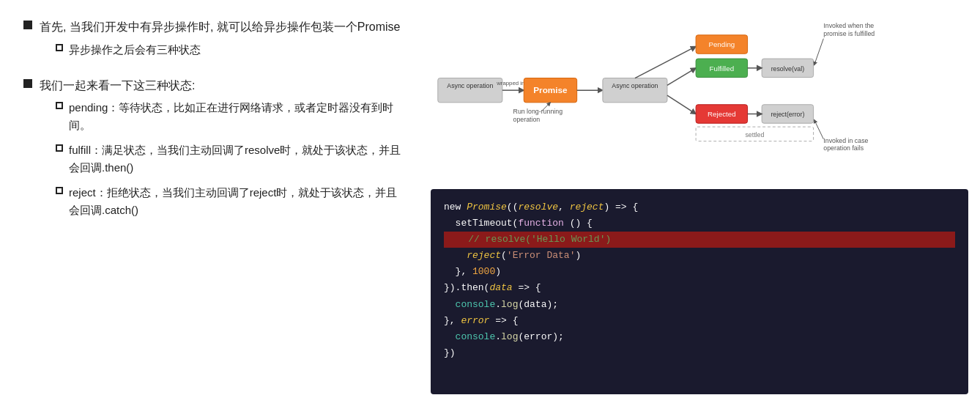 The image size is (980, 406). Describe the element at coordinates (229, 202) in the screenshot. I see `sub-item-2-3: reject：拒绝状态，当我们主动回调了reject时，就处于该状态，并且会回调…` at that location.